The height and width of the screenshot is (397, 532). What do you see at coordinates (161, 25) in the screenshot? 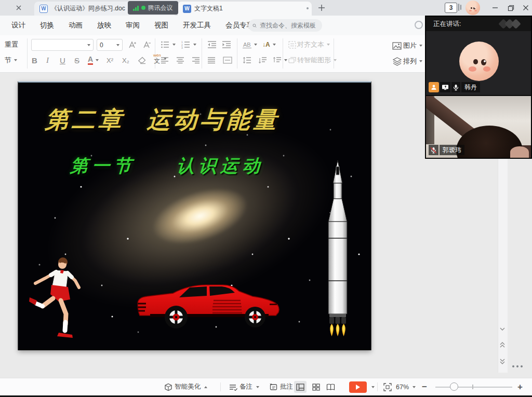
I see `menu-view: 视图` at bounding box center [161, 25].